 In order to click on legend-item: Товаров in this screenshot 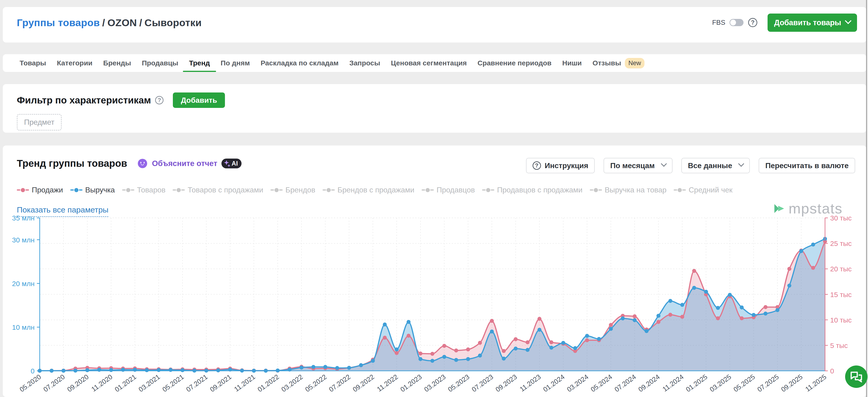, I will do `click(144, 190)`.